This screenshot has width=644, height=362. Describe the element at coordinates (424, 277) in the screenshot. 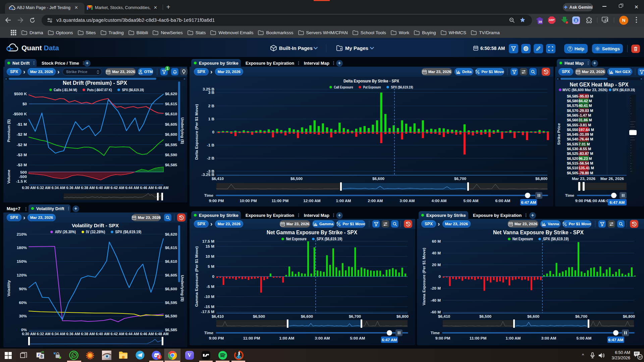

I see `svg-text: Vanna Exposure (Per $1 Move)` at that location.